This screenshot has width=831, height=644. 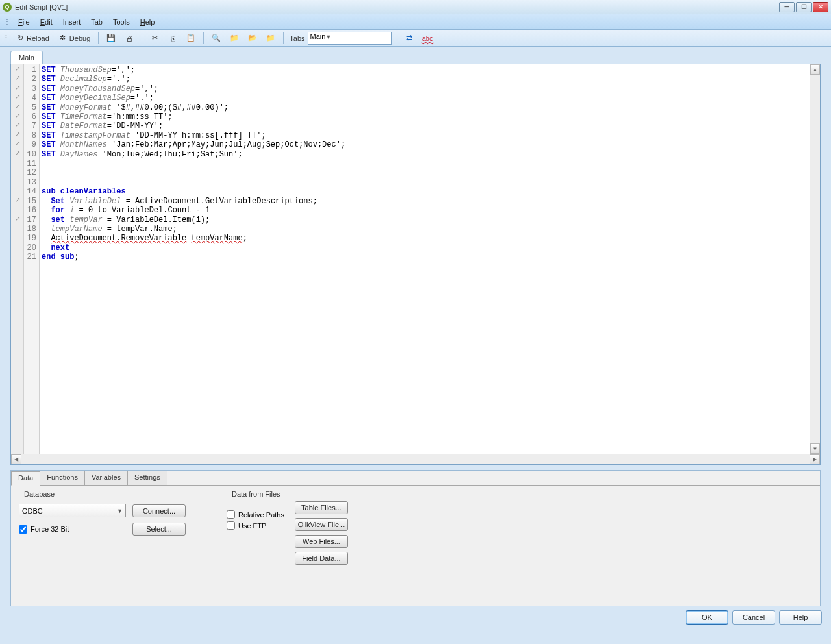 I want to click on connect-button: Connect..., so click(x=159, y=511).